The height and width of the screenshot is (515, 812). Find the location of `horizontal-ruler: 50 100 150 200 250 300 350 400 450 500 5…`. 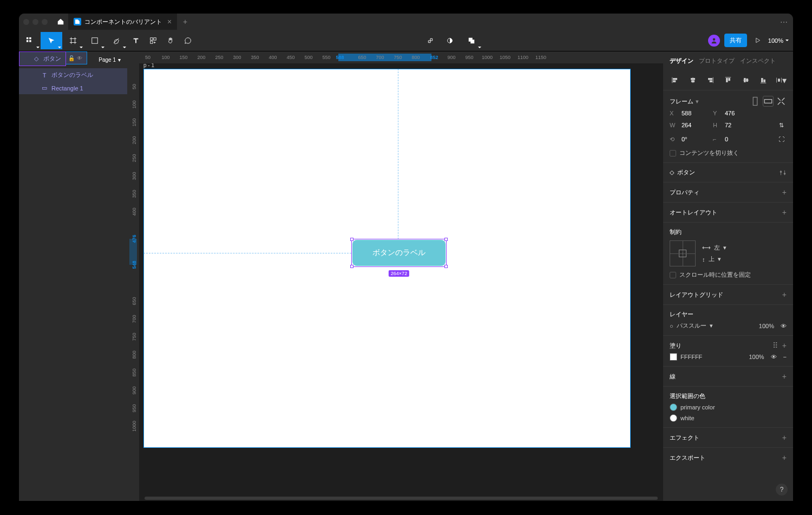

horizontal-ruler: 50 100 150 200 250 300 350 400 450 500 5… is located at coordinates (395, 57).